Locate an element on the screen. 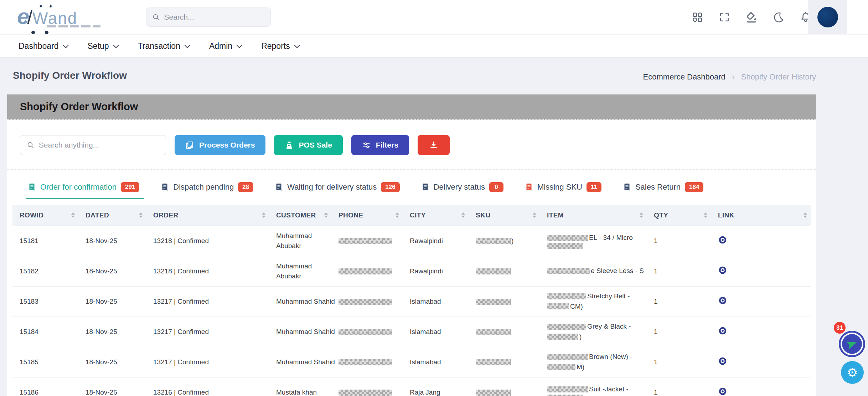 The width and height of the screenshot is (868, 396). dark-mode-moon-icon is located at coordinates (779, 17).